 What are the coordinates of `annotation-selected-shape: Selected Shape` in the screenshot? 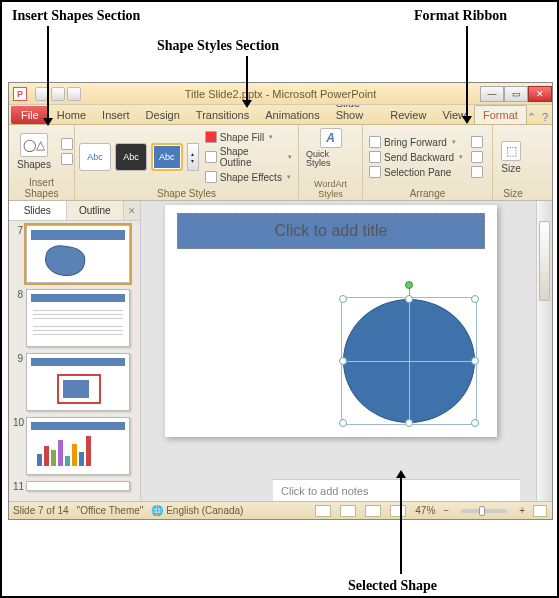 It's located at (392, 586).